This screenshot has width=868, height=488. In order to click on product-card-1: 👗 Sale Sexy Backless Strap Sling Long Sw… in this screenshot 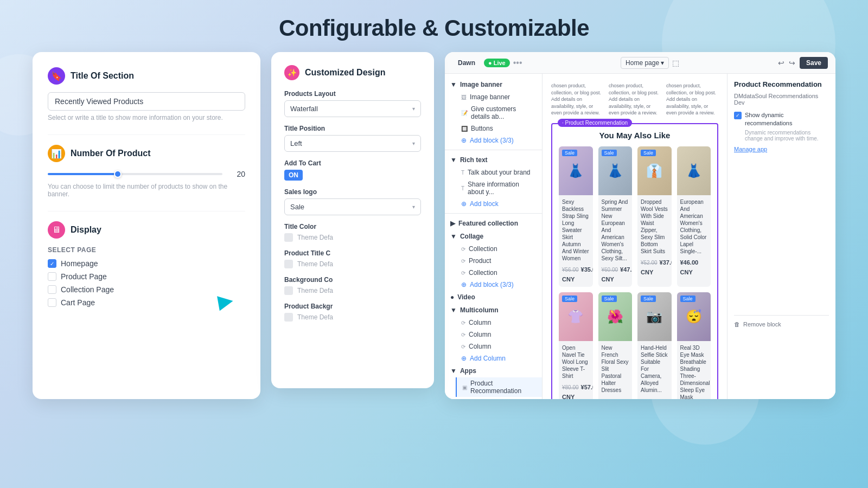, I will do `click(576, 217)`.